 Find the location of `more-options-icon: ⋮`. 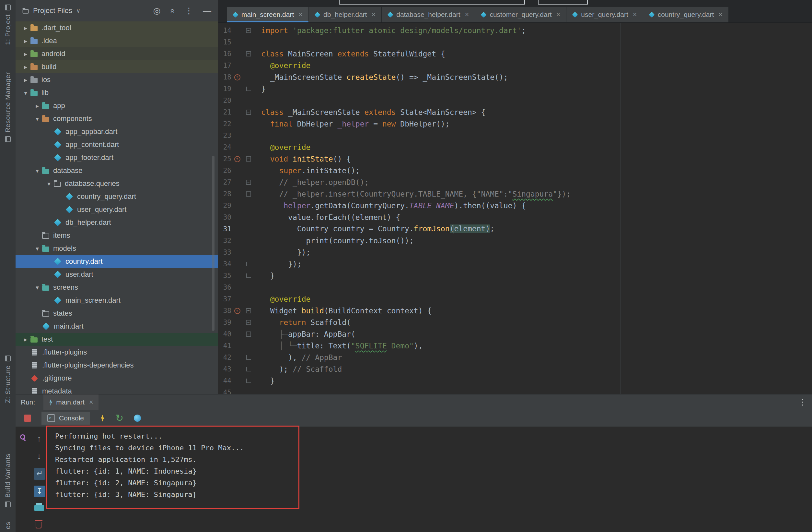

more-options-icon: ⋮ is located at coordinates (189, 11).